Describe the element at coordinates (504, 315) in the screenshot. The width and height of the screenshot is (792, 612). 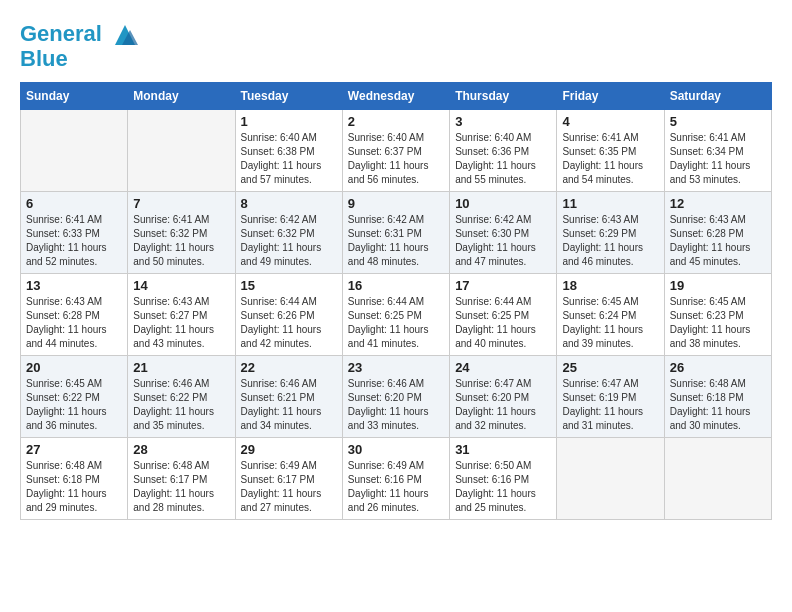
I see `calendar-cell: 17Sunrise: 6:44 AMSunset: 6:25 PMDayligh…` at that location.